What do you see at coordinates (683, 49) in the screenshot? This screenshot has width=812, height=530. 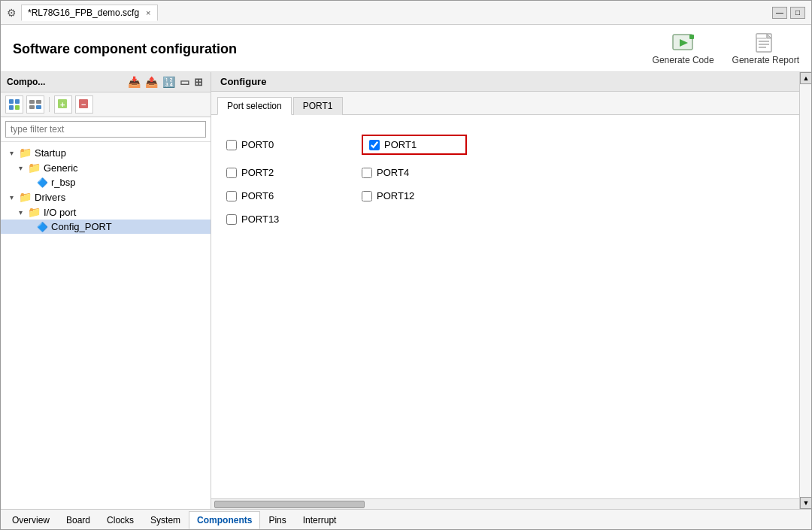 I see `generate-code-button: Generate Code` at bounding box center [683, 49].